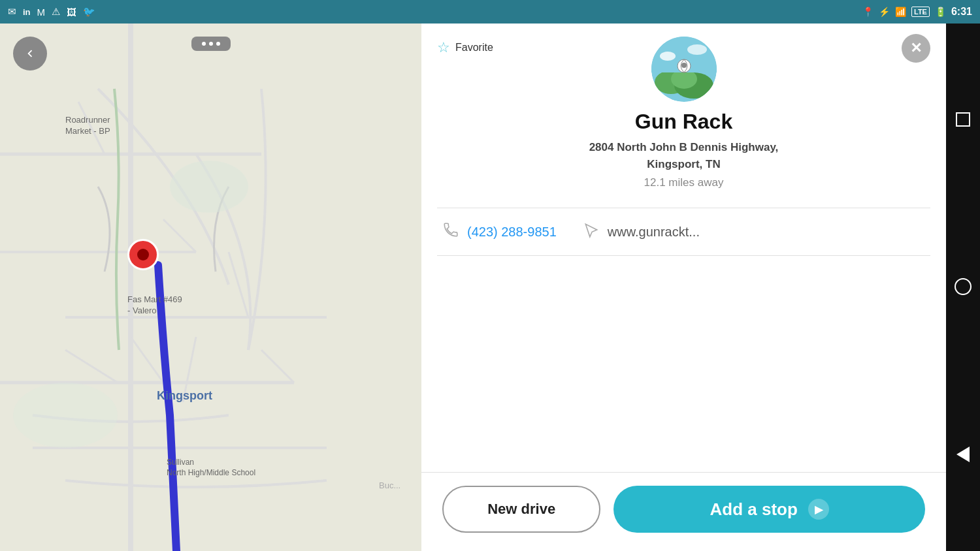 Image resolution: width=980 pixels, height=551 pixels. What do you see at coordinates (753, 509) in the screenshot?
I see `add-stop-label: Add a stop` at bounding box center [753, 509].